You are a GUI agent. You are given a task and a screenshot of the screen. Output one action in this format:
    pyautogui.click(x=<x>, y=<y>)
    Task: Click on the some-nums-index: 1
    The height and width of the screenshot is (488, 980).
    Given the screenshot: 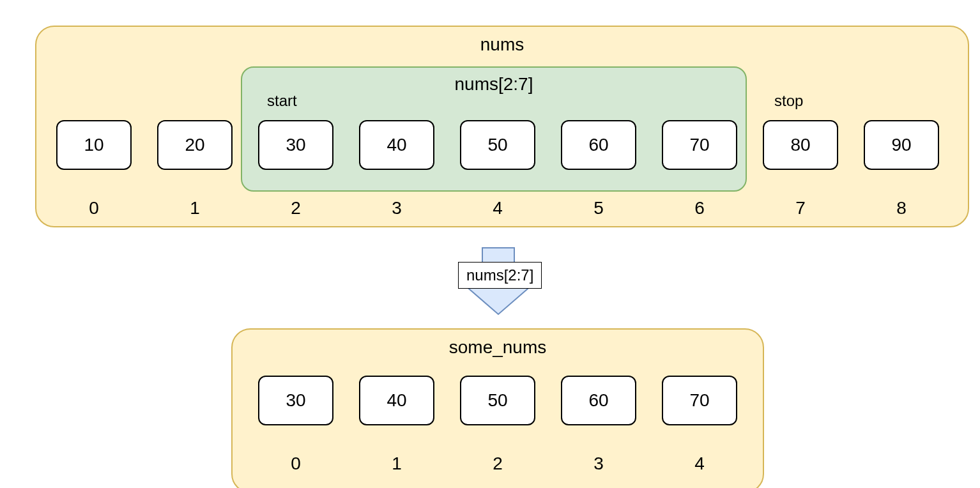 What is the action you would take?
    pyautogui.click(x=397, y=464)
    